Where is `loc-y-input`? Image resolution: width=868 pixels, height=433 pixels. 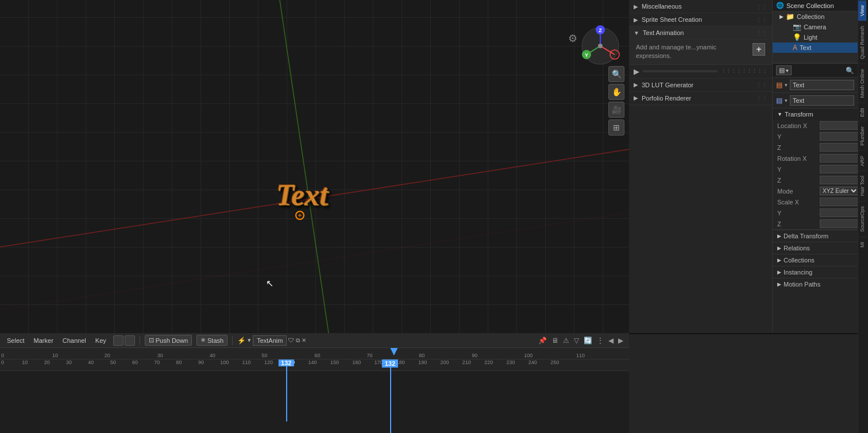 loc-y-input is located at coordinates (839, 137).